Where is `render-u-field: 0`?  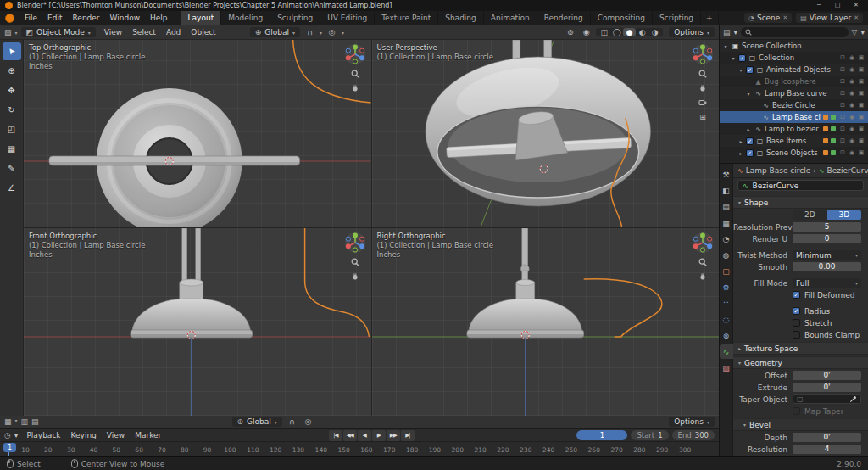
render-u-field: 0 is located at coordinates (827, 239).